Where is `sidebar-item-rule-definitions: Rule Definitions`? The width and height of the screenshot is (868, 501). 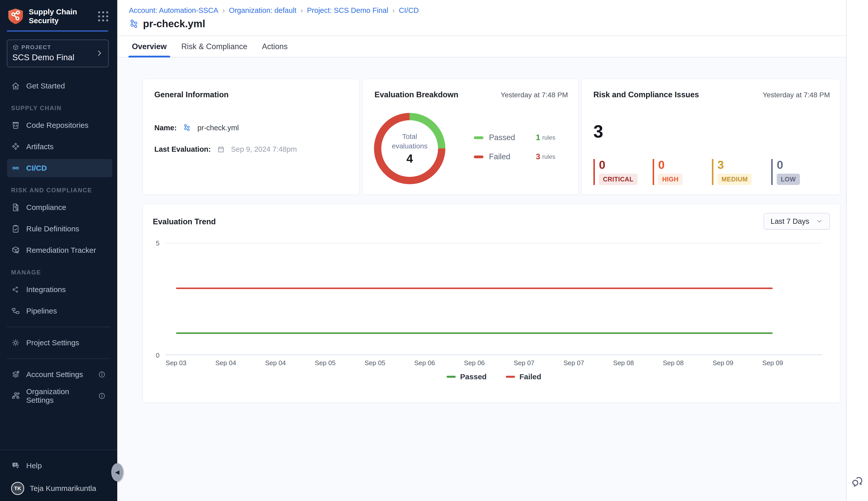 sidebar-item-rule-definitions: Rule Definitions is located at coordinates (60, 229).